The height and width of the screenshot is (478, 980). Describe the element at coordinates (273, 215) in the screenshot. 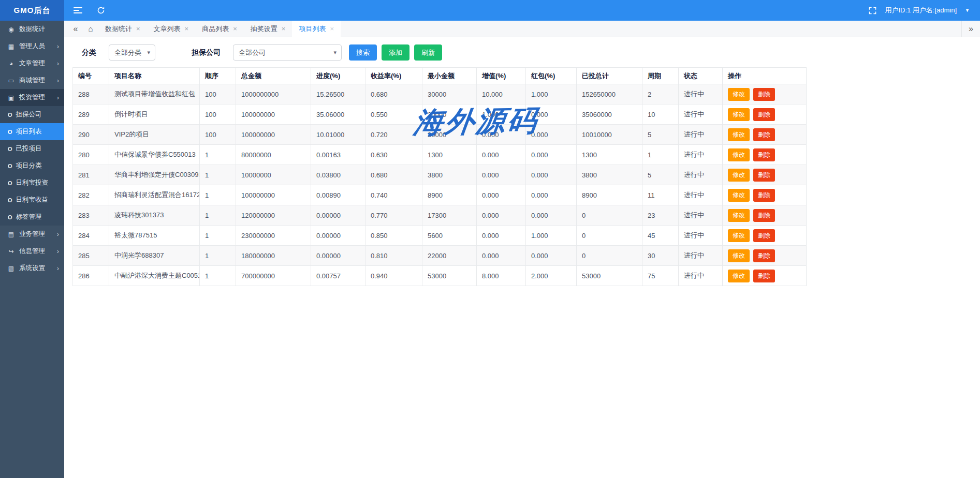

I see `table-cell: 120000000` at that location.